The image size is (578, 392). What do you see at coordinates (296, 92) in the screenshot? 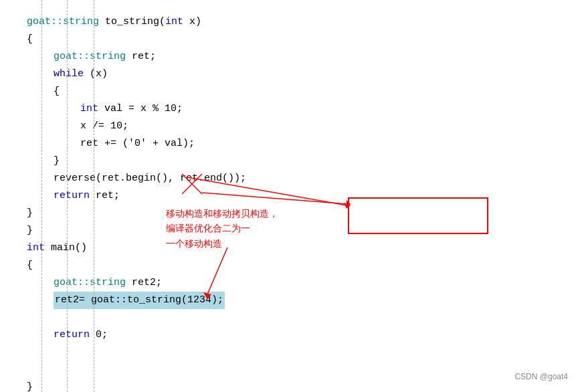
I see `code-line-5: {` at bounding box center [296, 92].